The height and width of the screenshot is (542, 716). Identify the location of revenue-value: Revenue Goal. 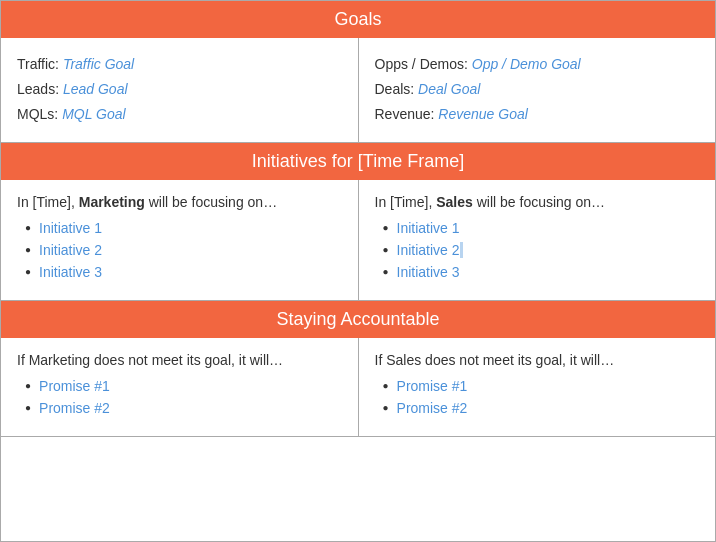
(483, 114).